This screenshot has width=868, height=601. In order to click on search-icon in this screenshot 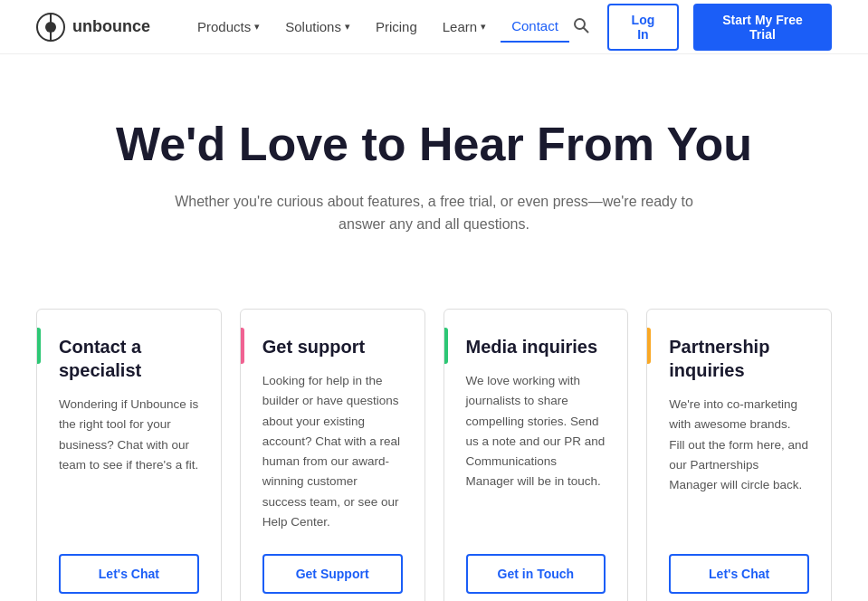, I will do `click(581, 25)`.